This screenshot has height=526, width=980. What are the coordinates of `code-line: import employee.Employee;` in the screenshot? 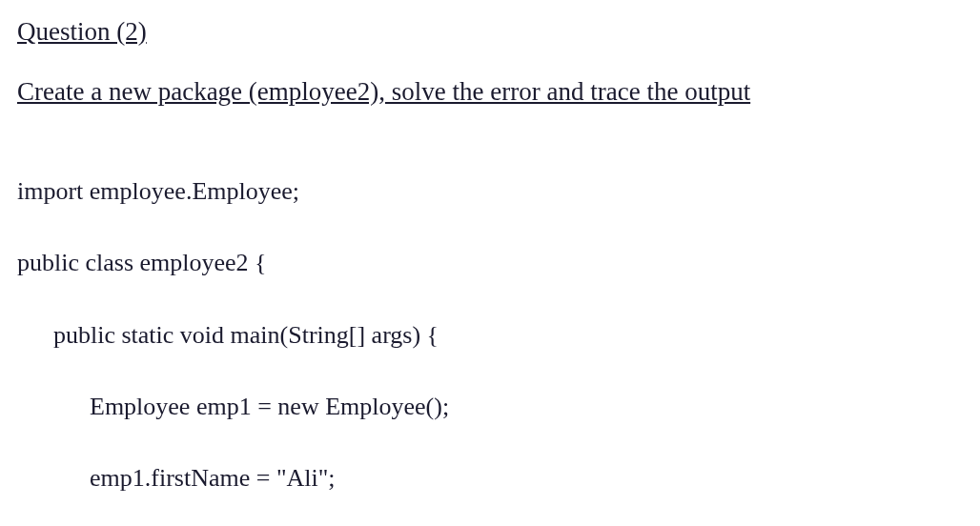 It's located at (490, 192).